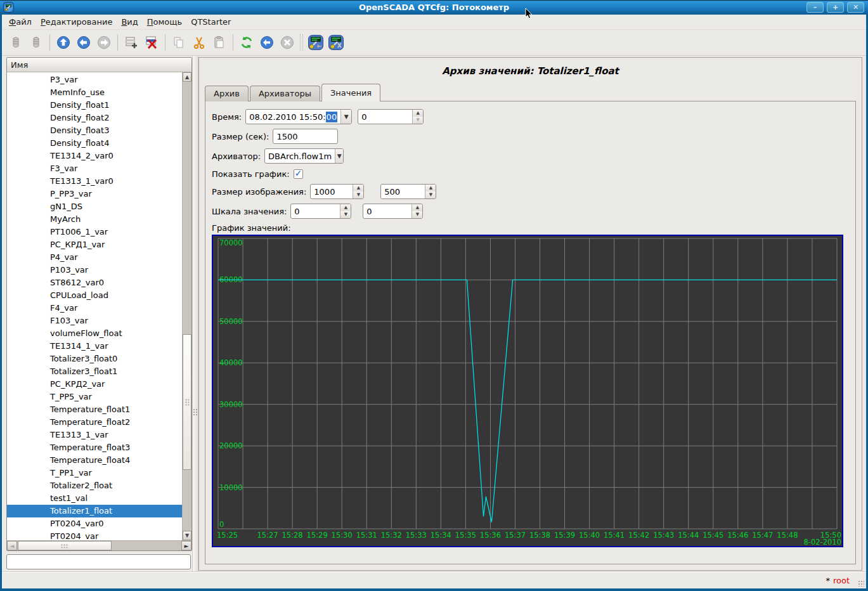  I want to click on tab-values: Значения, so click(351, 93).